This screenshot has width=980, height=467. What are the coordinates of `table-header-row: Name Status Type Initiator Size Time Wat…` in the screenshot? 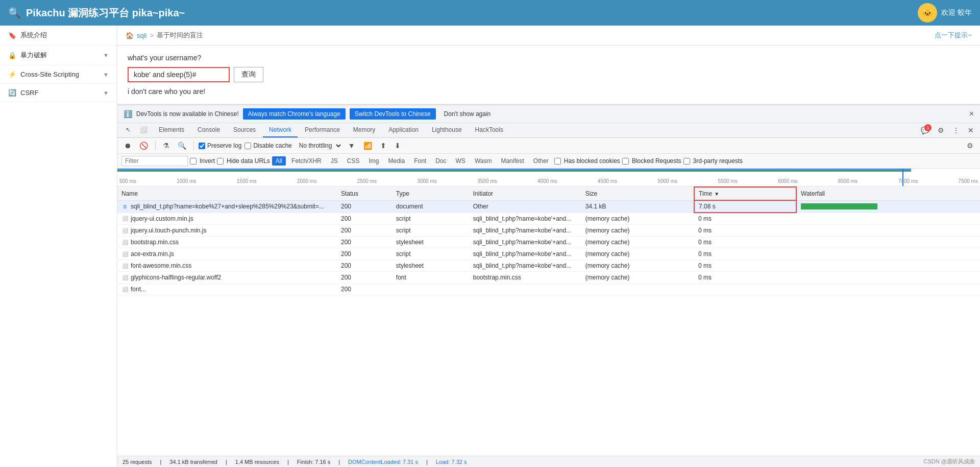 It's located at (549, 194).